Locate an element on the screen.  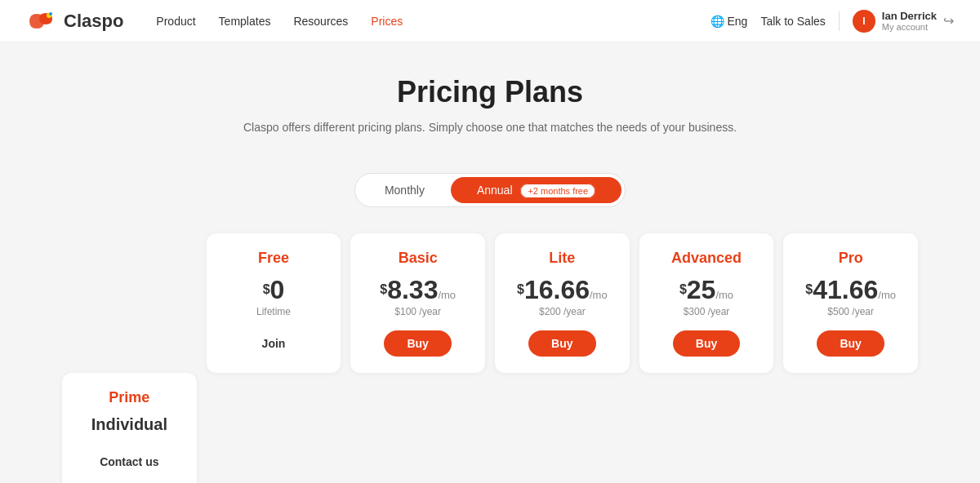
plan-name-pro: Pro is located at coordinates (851, 258).